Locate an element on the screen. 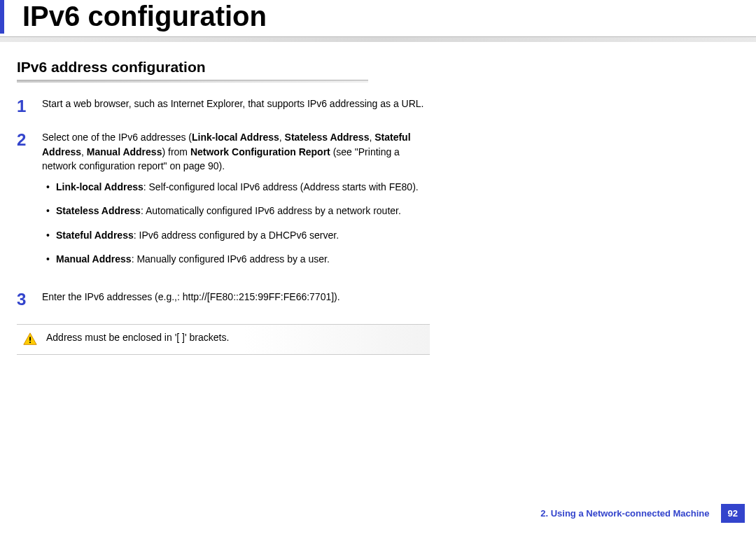 Image resolution: width=756 pixels, height=534 pixels. page-footer: 2. Using a Network-connected Machine 92 is located at coordinates (639, 514).